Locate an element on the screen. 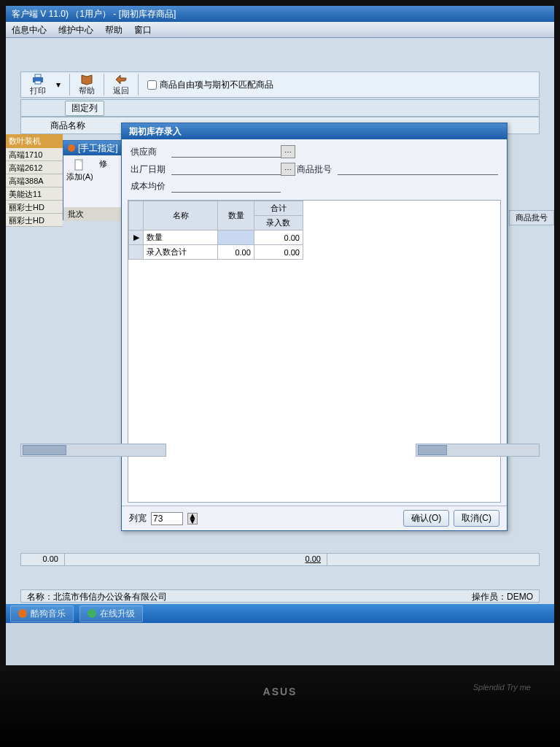 This screenshot has width=560, height=747. status-cell-left: 0.00 is located at coordinates (43, 560).